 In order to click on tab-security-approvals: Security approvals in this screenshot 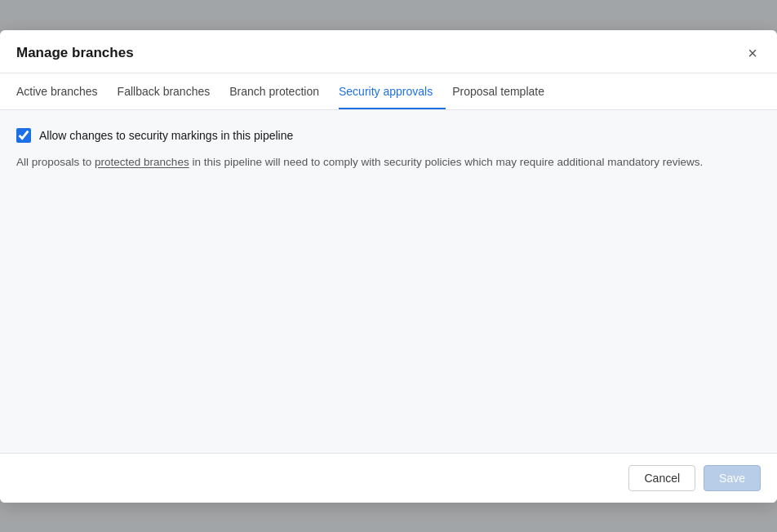, I will do `click(392, 91)`.